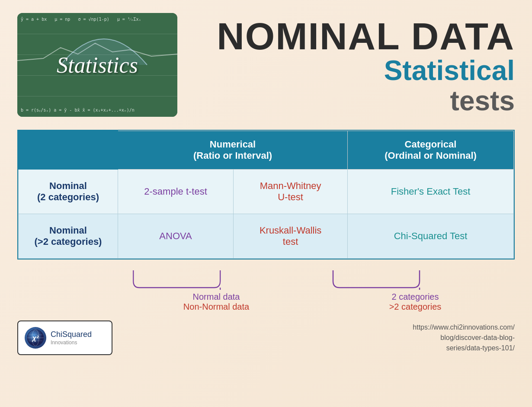 The height and width of the screenshot is (407, 532). Describe the element at coordinates (68, 151) in the screenshot. I see `header-empty-cell` at that location.